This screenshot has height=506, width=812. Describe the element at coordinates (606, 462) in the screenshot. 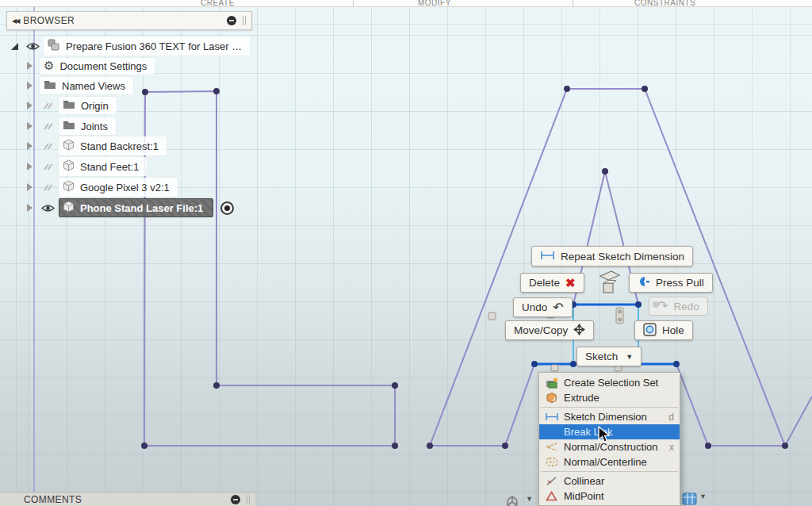

I see `menu-item-label: Normal/Centerline` at that location.